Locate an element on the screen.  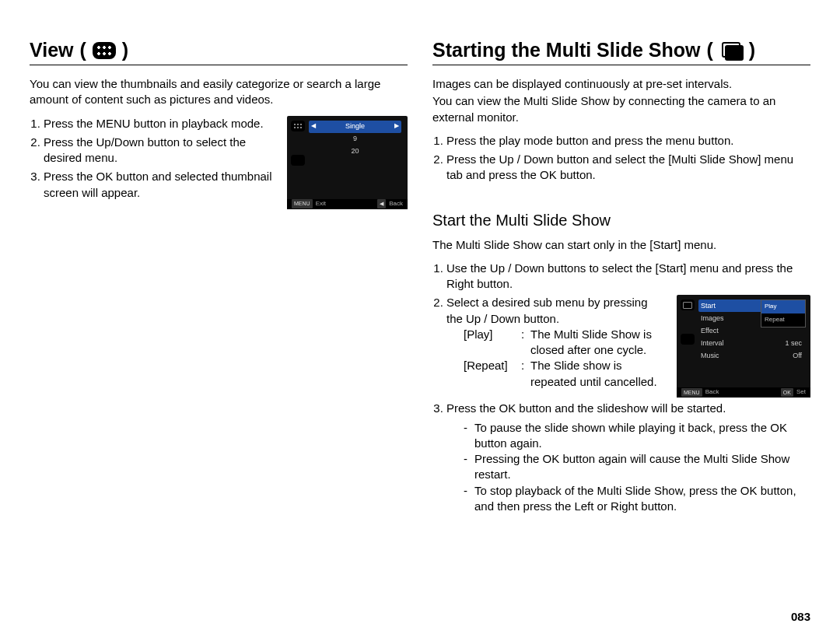
note-pause: -To pause the slide shown while playing … is located at coordinates (637, 436).